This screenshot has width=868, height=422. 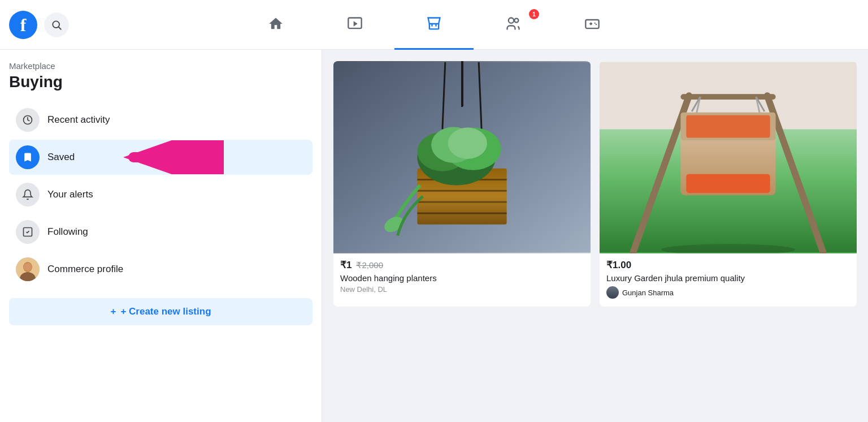 What do you see at coordinates (23, 25) in the screenshot?
I see `facebook-logo: f` at bounding box center [23, 25].